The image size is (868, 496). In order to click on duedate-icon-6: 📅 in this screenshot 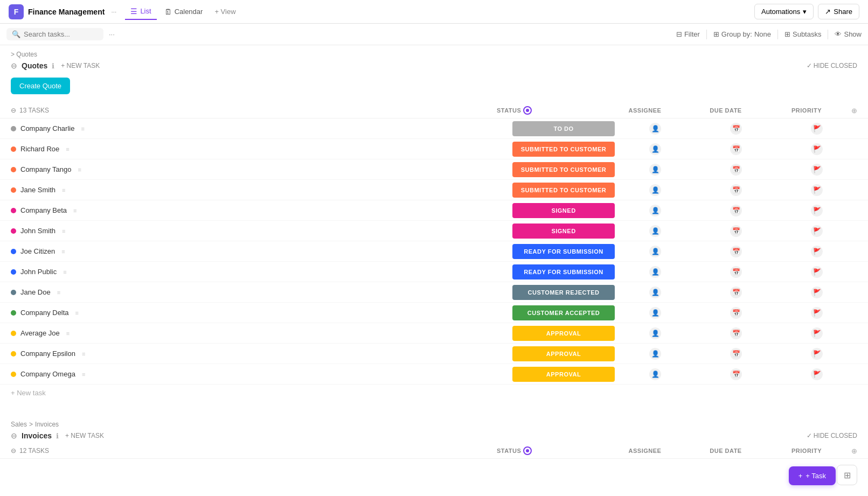, I will do `click(736, 252)`.